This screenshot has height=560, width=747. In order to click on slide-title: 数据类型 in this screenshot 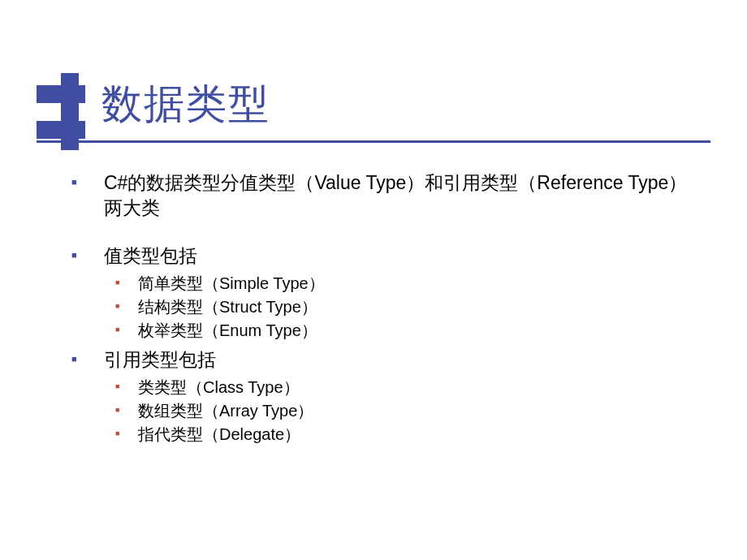, I will do `click(186, 104)`.